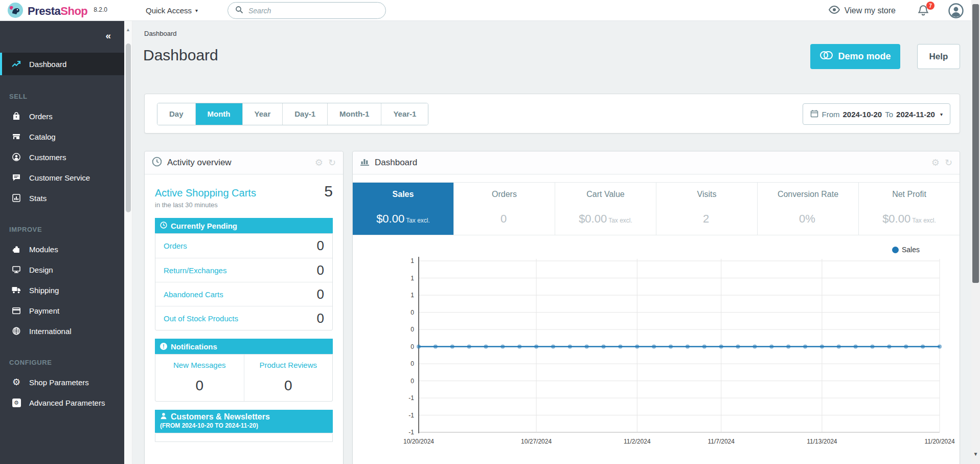 Image resolution: width=980 pixels, height=464 pixels. I want to click on dashboard-panel-header: Dashboard ⚙ ↻, so click(656, 163).